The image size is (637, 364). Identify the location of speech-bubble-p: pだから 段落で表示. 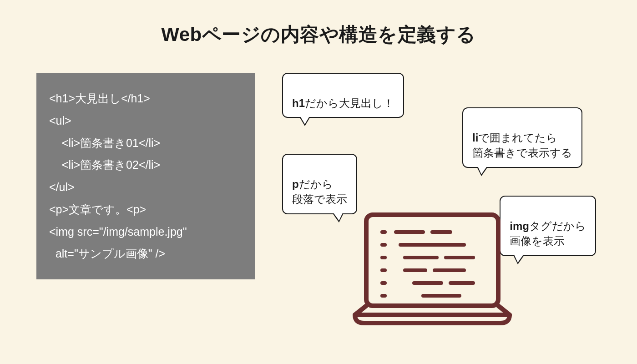
(319, 184).